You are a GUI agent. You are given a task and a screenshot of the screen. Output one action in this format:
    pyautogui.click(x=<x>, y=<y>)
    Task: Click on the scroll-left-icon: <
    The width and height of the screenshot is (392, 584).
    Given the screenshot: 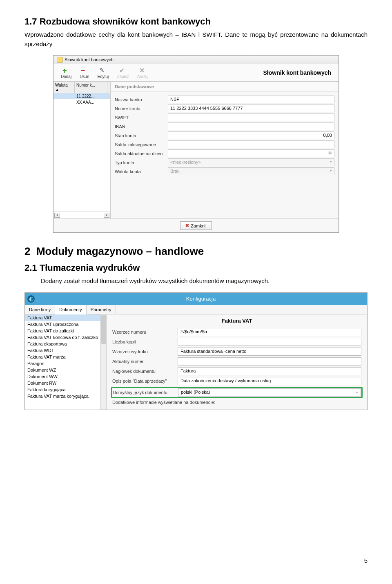 What is the action you would take?
    pyautogui.click(x=57, y=215)
    